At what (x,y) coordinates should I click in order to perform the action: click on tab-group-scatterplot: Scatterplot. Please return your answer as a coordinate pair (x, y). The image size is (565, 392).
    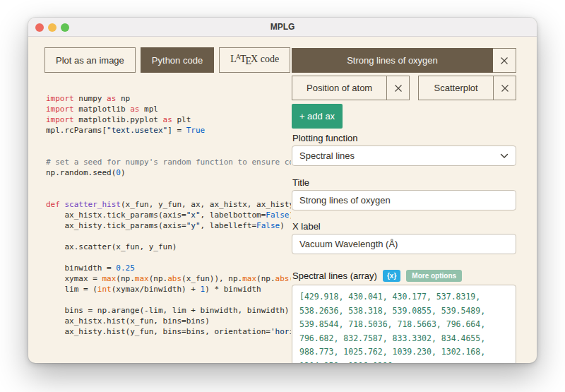
    Looking at the image, I should click on (468, 88).